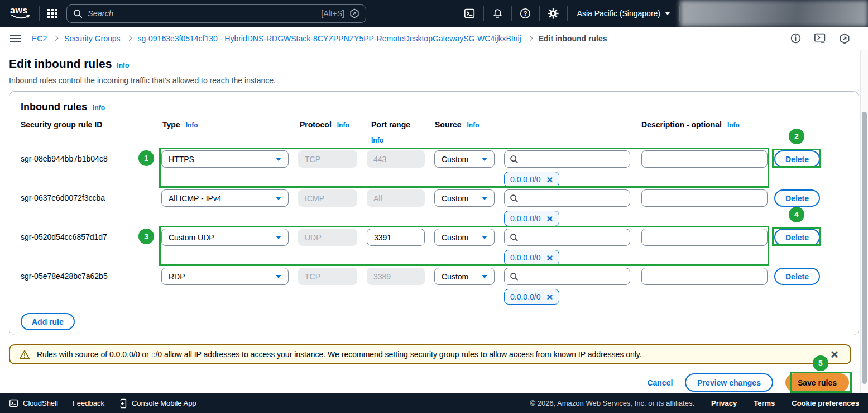 The image size is (868, 413). Describe the element at coordinates (668, 13) in the screenshot. I see `chevron-down-icon` at that location.